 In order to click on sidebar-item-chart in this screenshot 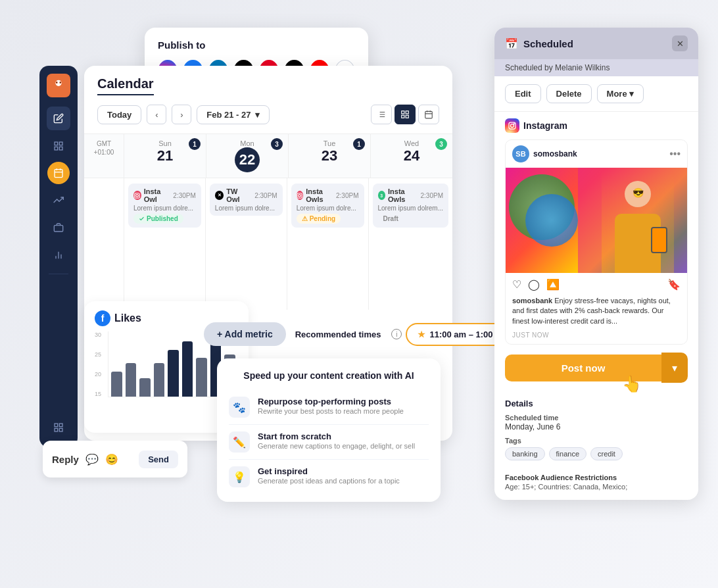, I will do `click(59, 255)`.